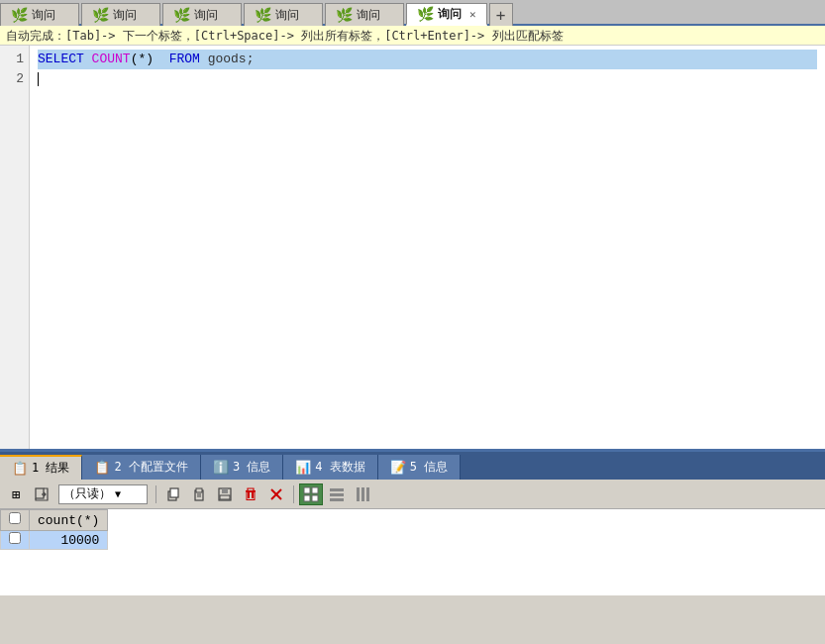 Image resolution: width=825 pixels, height=644 pixels. I want to click on row-value-count: 10000, so click(69, 541).